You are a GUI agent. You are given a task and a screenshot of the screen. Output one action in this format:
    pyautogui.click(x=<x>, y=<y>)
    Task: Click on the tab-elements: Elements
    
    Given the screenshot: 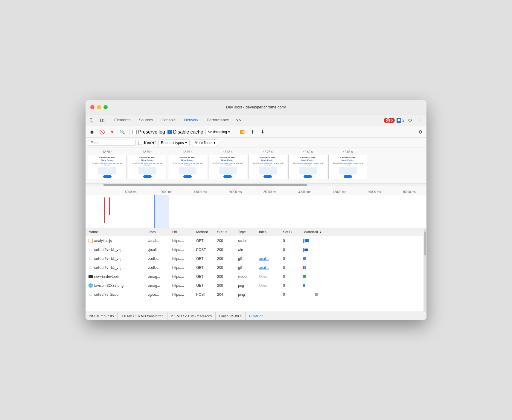 What is the action you would take?
    pyautogui.click(x=122, y=120)
    